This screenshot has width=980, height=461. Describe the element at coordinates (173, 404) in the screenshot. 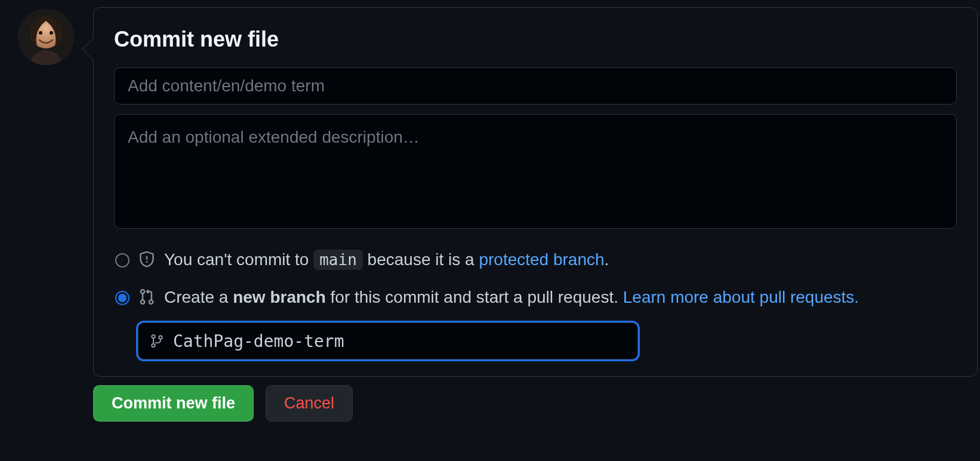

I see `commit-button: Commit new file` at that location.